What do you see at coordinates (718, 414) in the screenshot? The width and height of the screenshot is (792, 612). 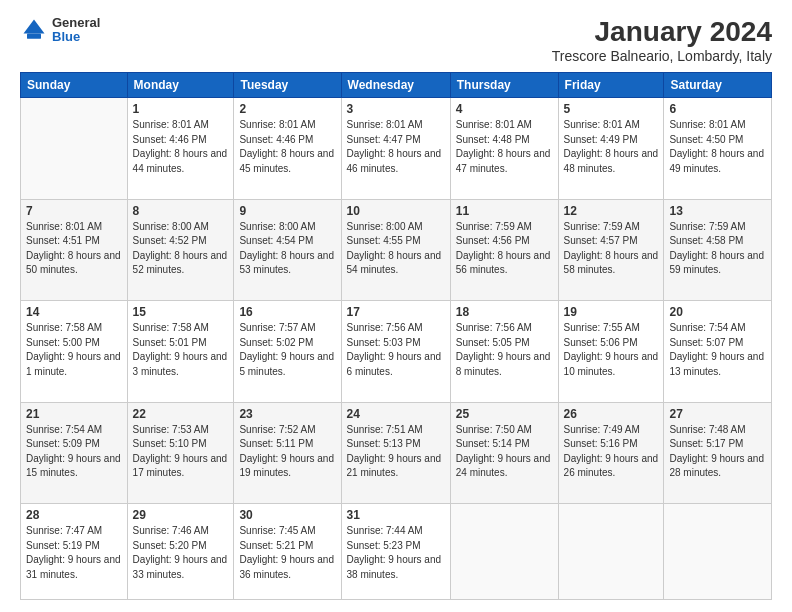 I see `day-number: 27` at bounding box center [718, 414].